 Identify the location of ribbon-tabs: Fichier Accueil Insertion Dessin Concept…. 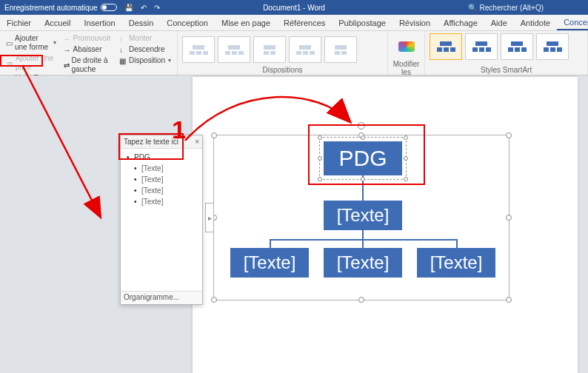
(294, 23).